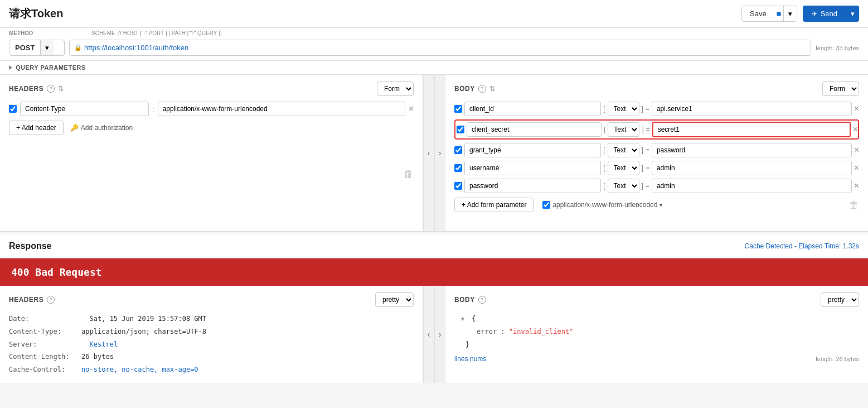 The image size is (868, 408). I want to click on headers-trash-button: 🗑, so click(409, 174).